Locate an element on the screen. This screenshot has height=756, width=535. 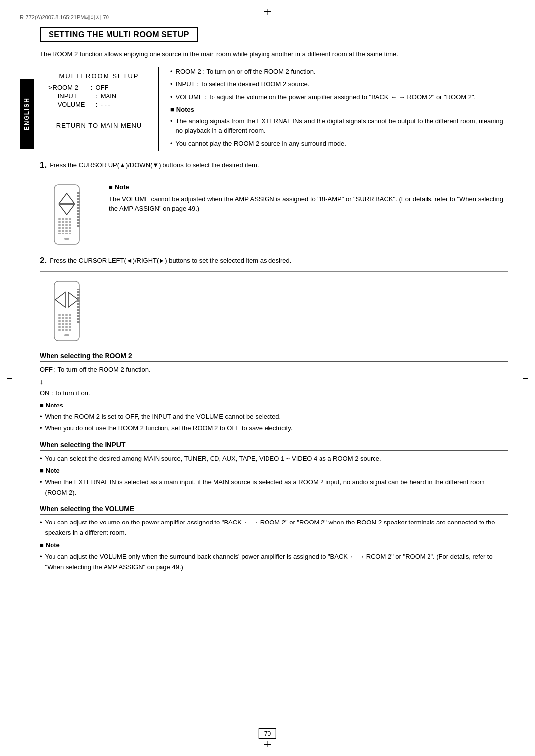
subsection-input-body: You can select the desired among MAIN so… is located at coordinates (273, 476).